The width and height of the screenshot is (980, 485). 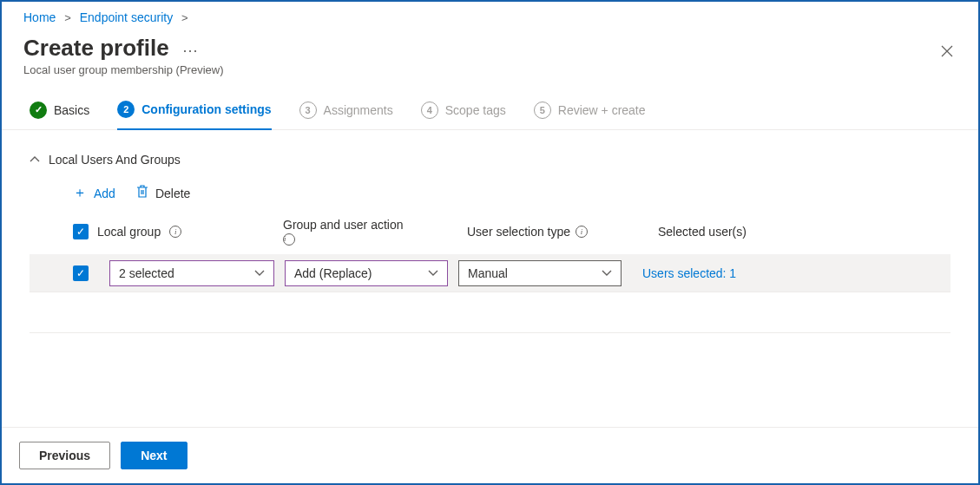 What do you see at coordinates (947, 52) in the screenshot?
I see `close-button` at bounding box center [947, 52].